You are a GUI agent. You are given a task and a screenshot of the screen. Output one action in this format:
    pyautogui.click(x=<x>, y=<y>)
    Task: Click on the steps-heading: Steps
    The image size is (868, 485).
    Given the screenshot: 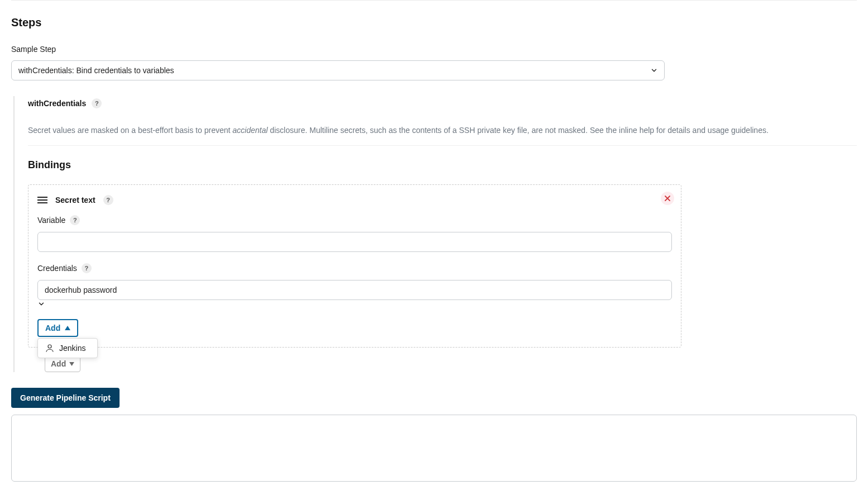 What is the action you would take?
    pyautogui.click(x=434, y=22)
    